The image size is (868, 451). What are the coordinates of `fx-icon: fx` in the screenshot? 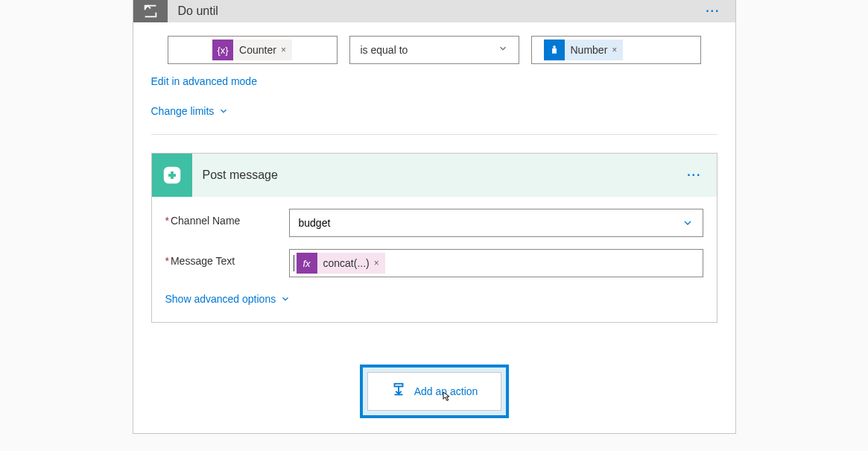 It's located at (307, 263).